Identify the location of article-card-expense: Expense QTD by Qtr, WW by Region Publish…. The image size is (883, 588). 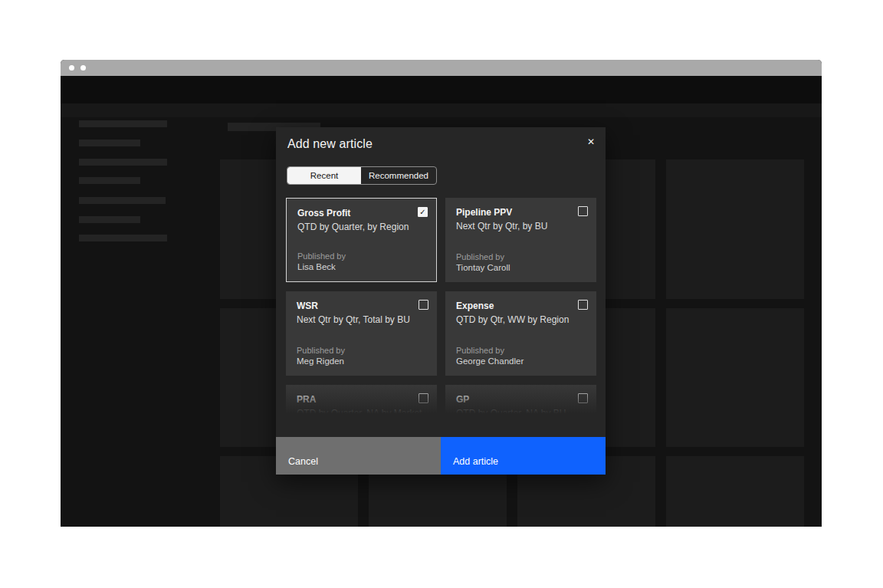
(521, 333).